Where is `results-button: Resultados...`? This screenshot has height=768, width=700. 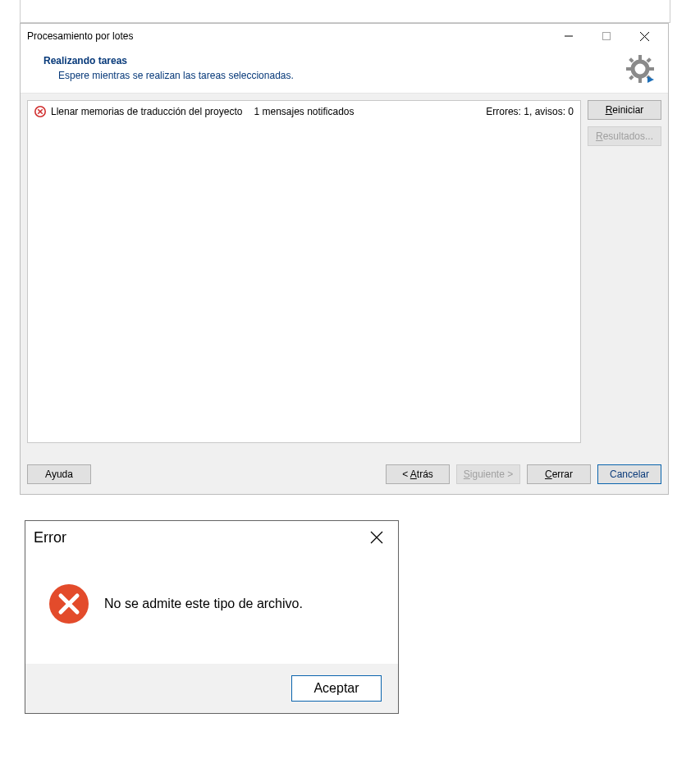 results-button: Resultados... is located at coordinates (625, 136).